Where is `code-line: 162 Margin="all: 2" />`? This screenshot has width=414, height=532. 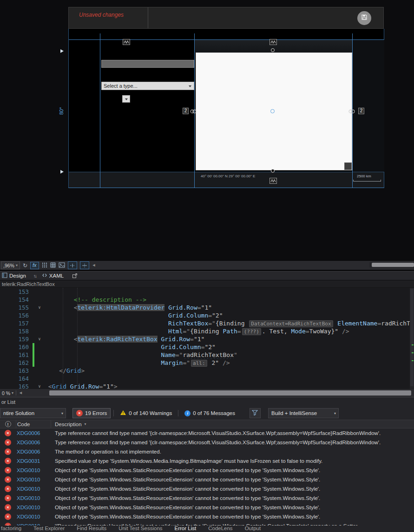 code-line: 162 Margin="all: 2" /> is located at coordinates (207, 363).